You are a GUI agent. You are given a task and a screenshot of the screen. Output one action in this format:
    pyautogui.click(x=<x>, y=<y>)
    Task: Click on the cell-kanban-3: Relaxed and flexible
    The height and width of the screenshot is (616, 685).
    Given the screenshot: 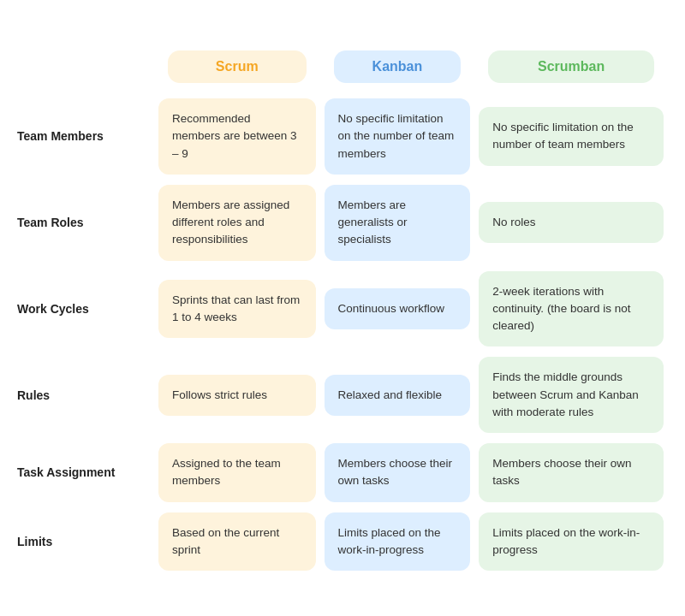 What is the action you would take?
    pyautogui.click(x=397, y=395)
    